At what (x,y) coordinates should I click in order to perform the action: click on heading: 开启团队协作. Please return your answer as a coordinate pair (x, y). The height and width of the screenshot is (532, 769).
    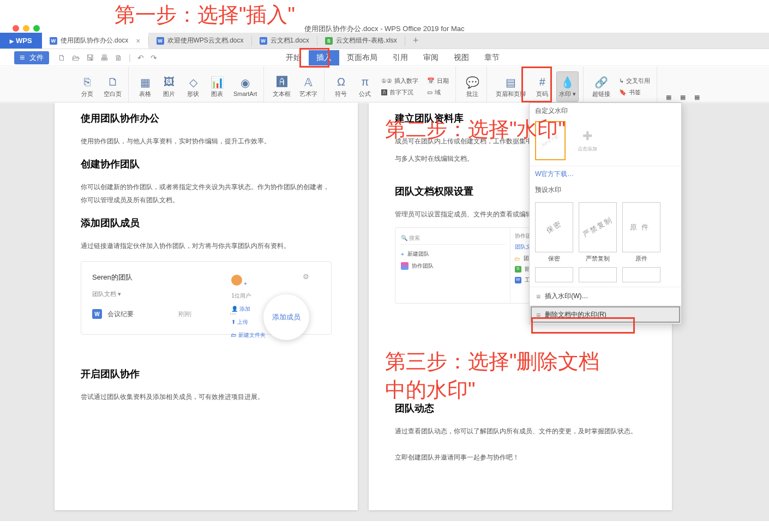
    Looking at the image, I should click on (206, 374).